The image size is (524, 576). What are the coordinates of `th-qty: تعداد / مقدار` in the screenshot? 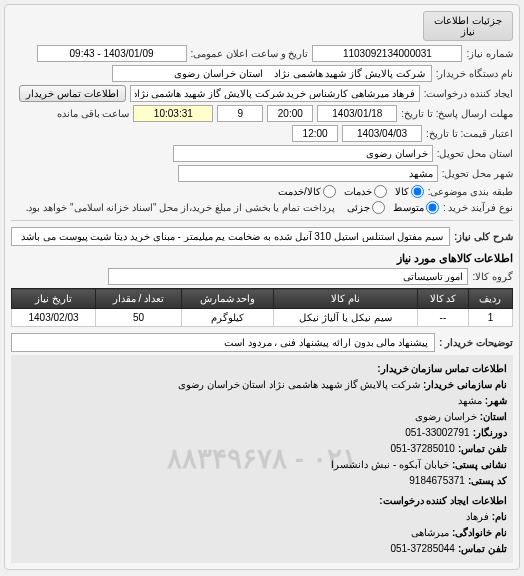 It's located at (139, 299).